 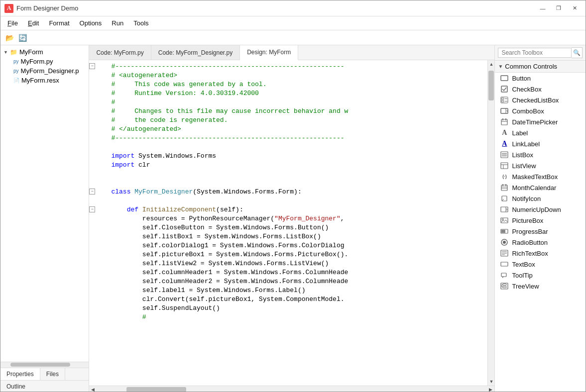 I want to click on toolbox-item-label: RichTextBox, so click(x=530, y=254).